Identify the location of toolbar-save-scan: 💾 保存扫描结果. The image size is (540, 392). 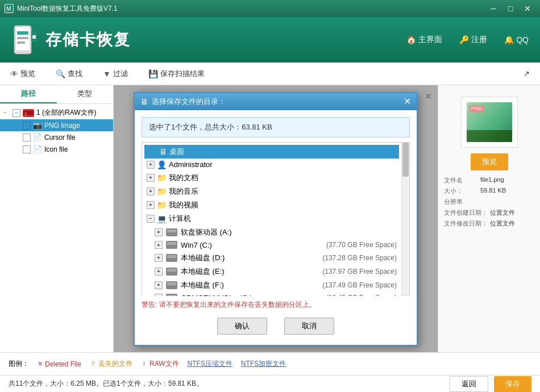
(176, 74).